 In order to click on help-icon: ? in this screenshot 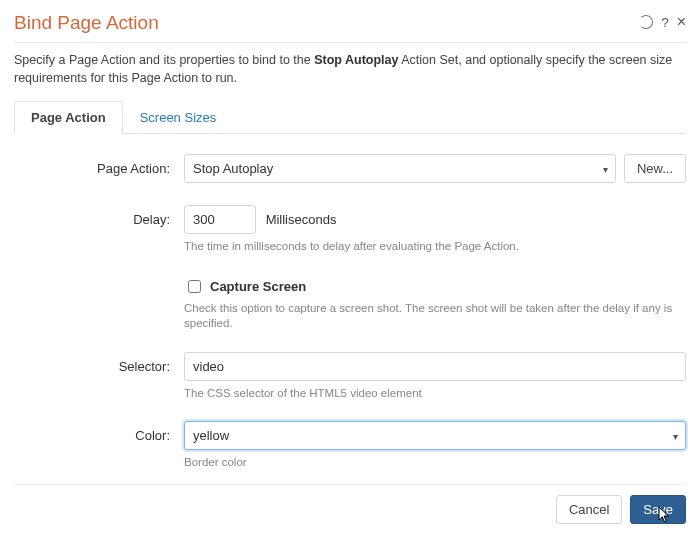, I will do `click(664, 22)`.